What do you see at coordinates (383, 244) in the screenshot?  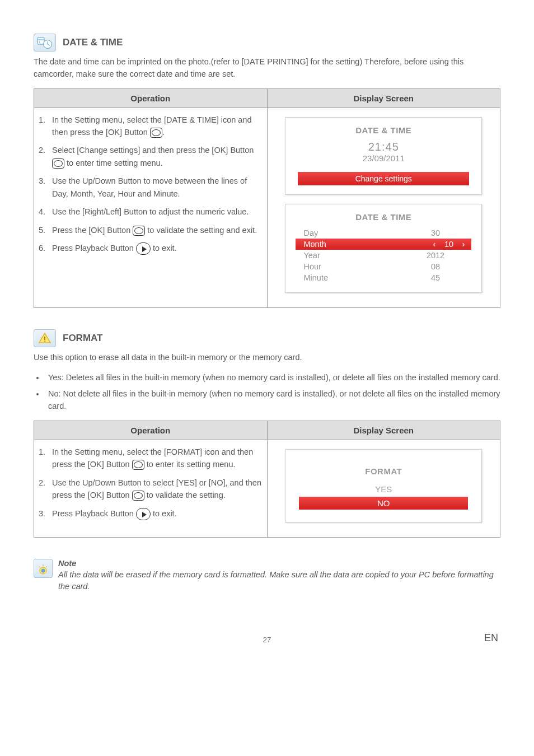 I see `row-month: Month ‹ 10 ›` at bounding box center [383, 244].